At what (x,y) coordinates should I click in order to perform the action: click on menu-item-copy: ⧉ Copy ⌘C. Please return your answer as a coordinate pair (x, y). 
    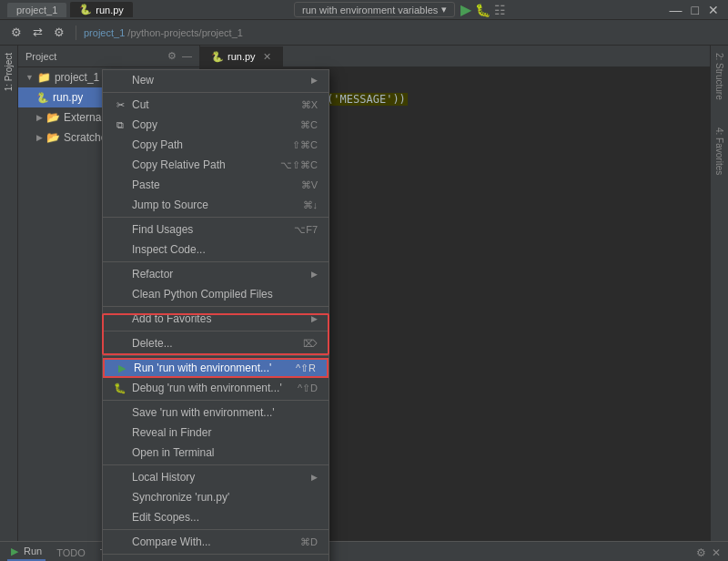
    Looking at the image, I should click on (216, 125).